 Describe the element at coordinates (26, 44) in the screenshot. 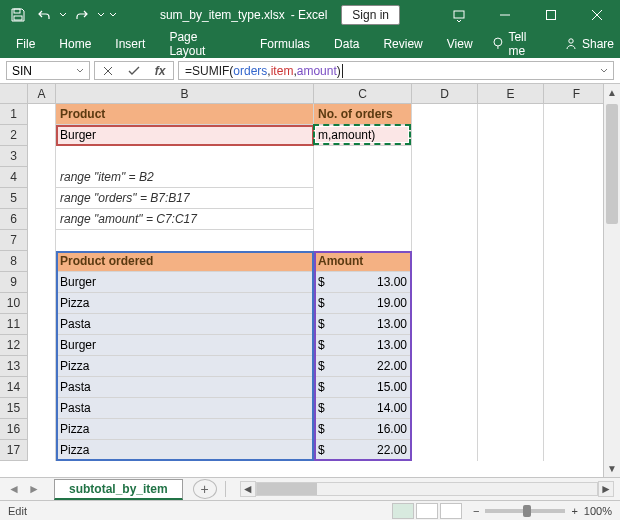

I see `tab-file: File` at that location.